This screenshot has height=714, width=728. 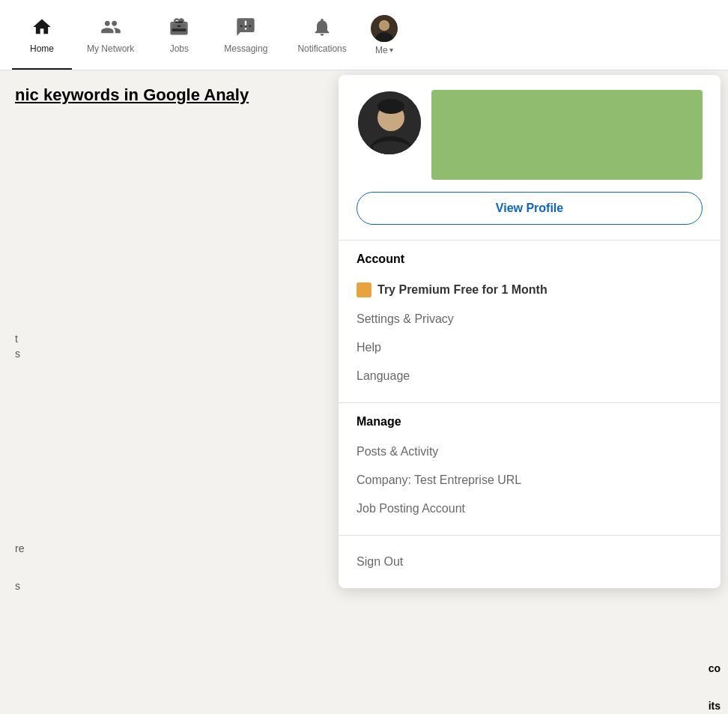 I want to click on nav-item-home: Home, so click(x=42, y=34).